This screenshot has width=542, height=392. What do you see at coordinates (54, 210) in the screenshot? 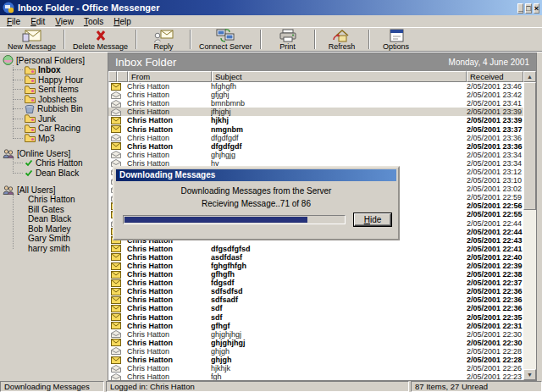
I see `tree-item-bill-gates: Bill Gates` at bounding box center [54, 210].